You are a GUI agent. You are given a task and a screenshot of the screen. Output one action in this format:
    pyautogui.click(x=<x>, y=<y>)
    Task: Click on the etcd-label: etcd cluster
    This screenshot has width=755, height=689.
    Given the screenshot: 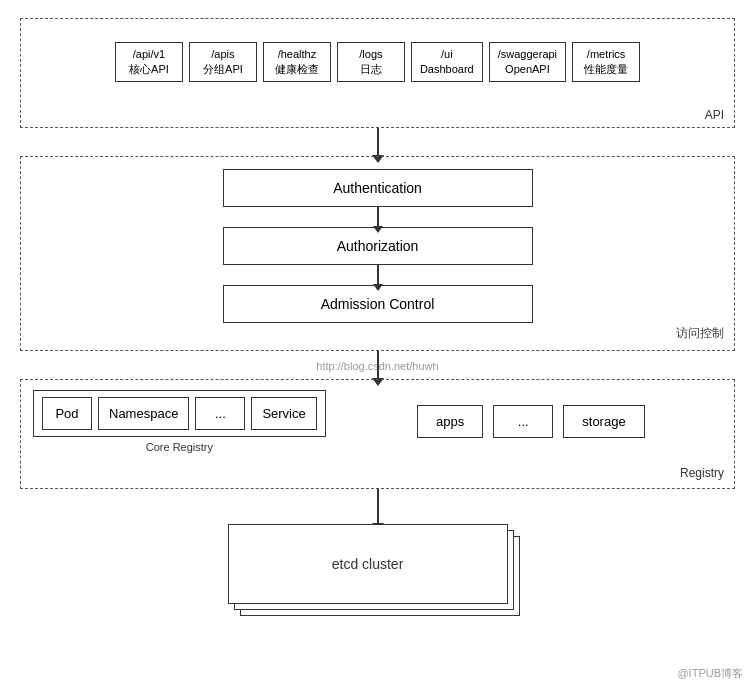 What is the action you would take?
    pyautogui.click(x=368, y=564)
    